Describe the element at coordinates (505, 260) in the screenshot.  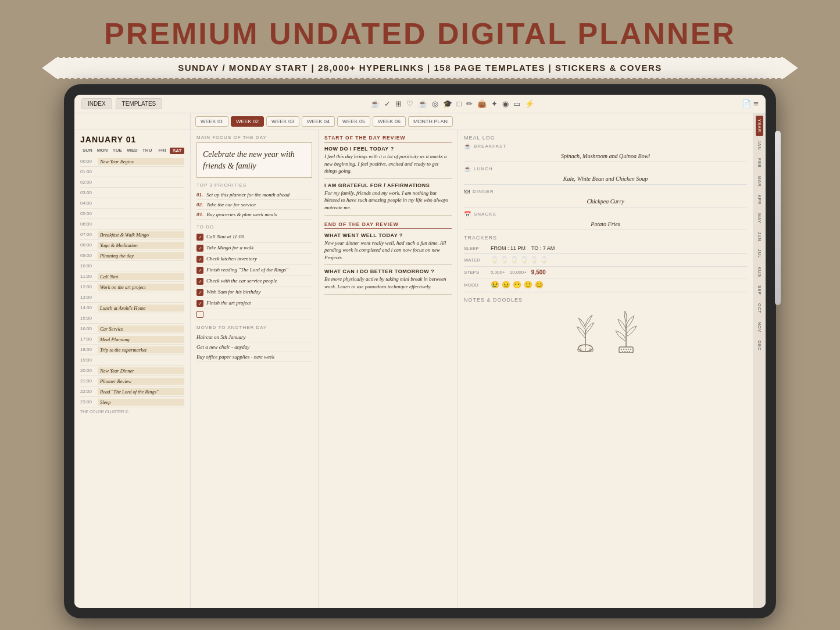
I see `cup2: 🥛` at that location.